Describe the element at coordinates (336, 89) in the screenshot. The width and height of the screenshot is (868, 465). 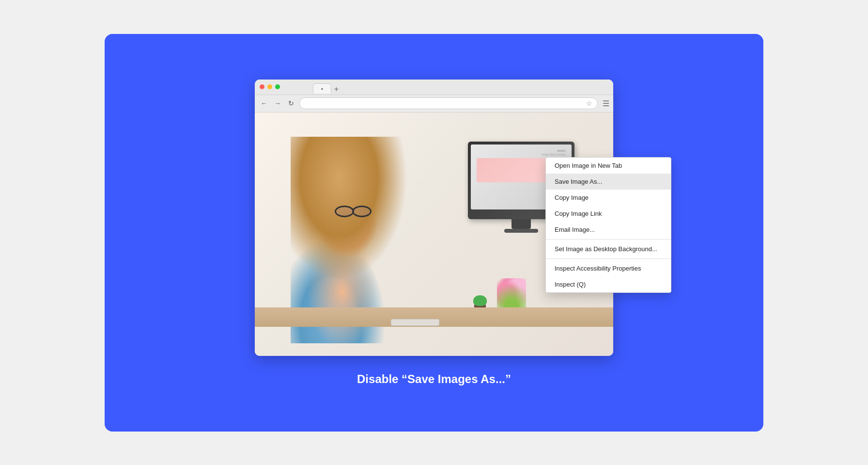
I see `new-tab-button: +` at that location.